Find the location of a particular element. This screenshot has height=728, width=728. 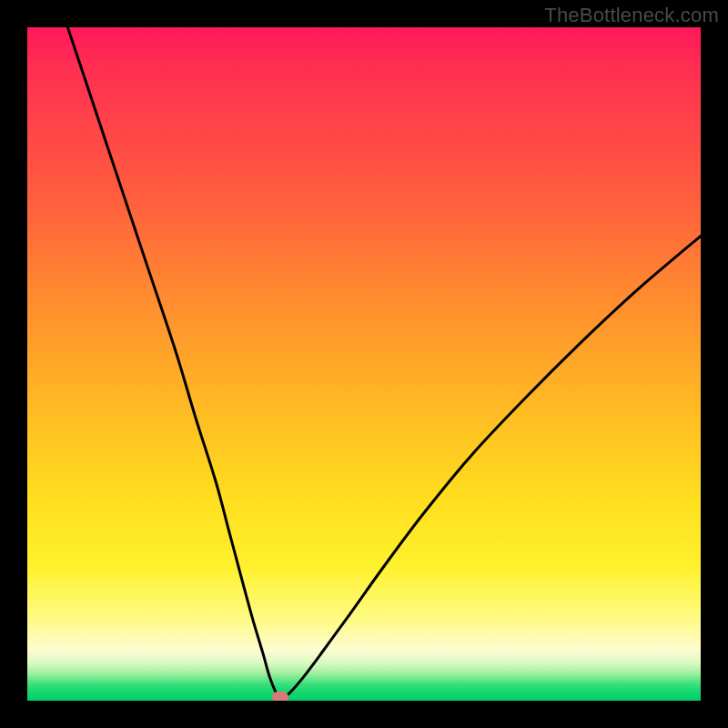

minimum-marker is located at coordinates (280, 696).